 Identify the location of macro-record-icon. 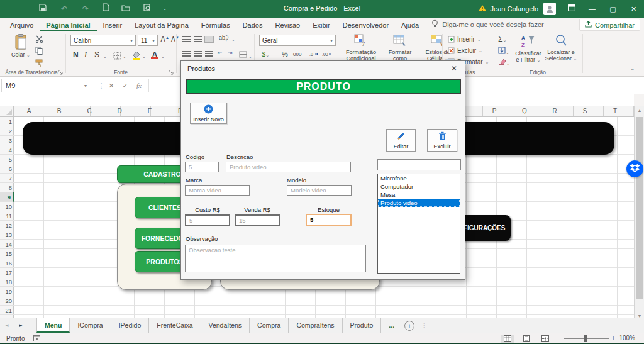
(36, 338).